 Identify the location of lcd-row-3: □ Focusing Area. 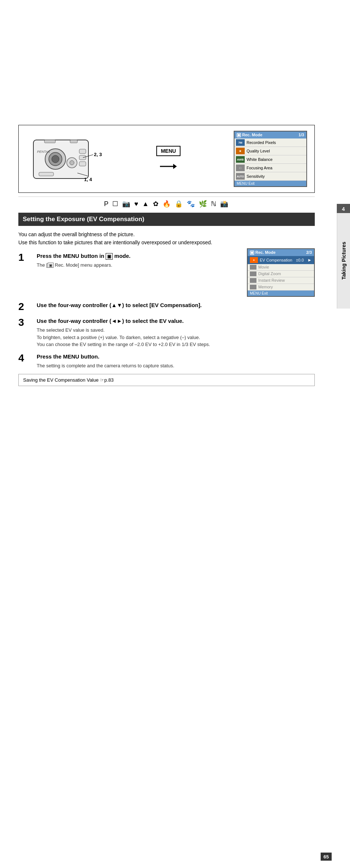
(270, 168).